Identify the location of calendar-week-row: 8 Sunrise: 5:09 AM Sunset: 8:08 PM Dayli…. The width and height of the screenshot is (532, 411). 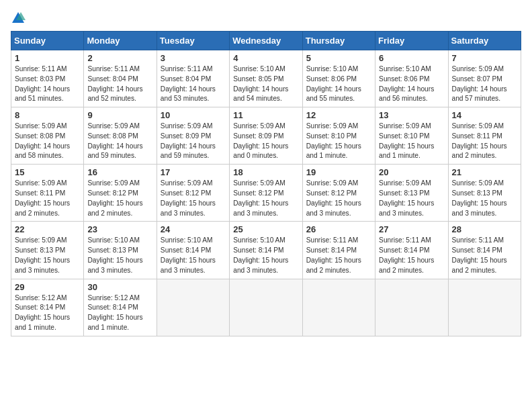
(266, 136).